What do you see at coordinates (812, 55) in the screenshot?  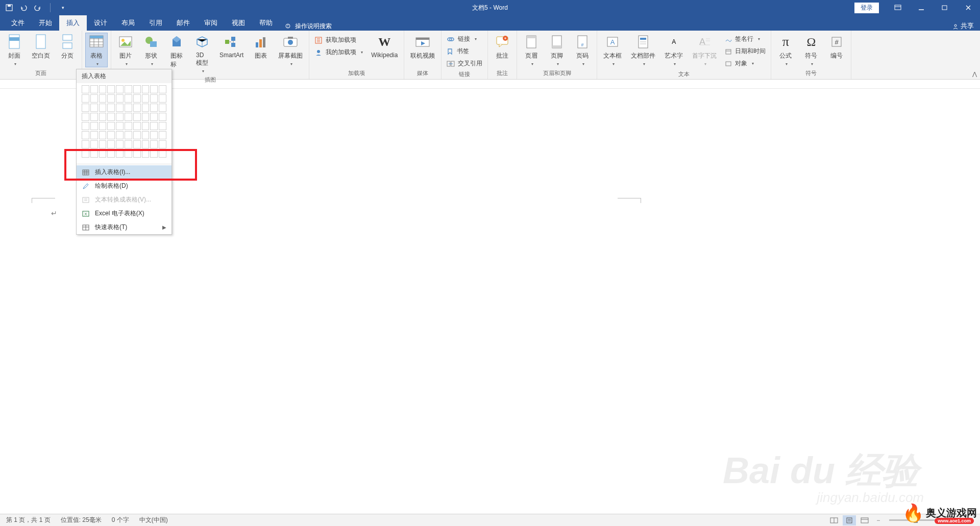 I see `group-symbols: π公式▾ Ω符号▾ #编号 符号` at bounding box center [812, 55].